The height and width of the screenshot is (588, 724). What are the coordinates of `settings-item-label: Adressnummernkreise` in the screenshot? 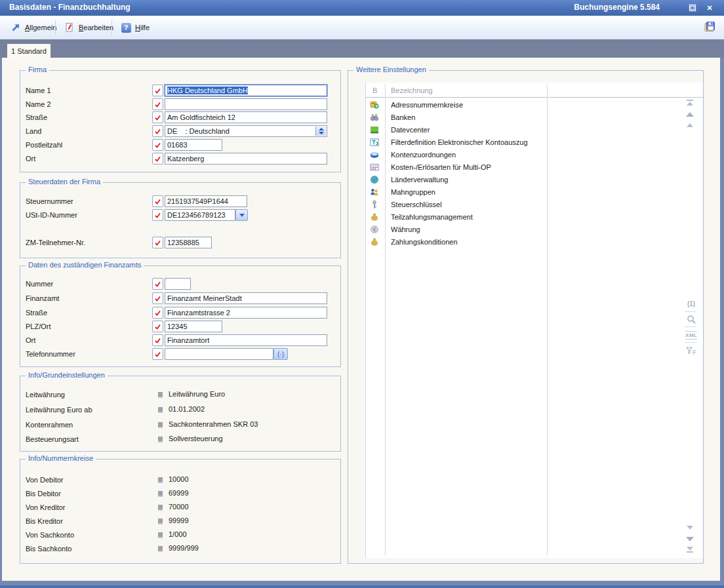 It's located at (427, 105).